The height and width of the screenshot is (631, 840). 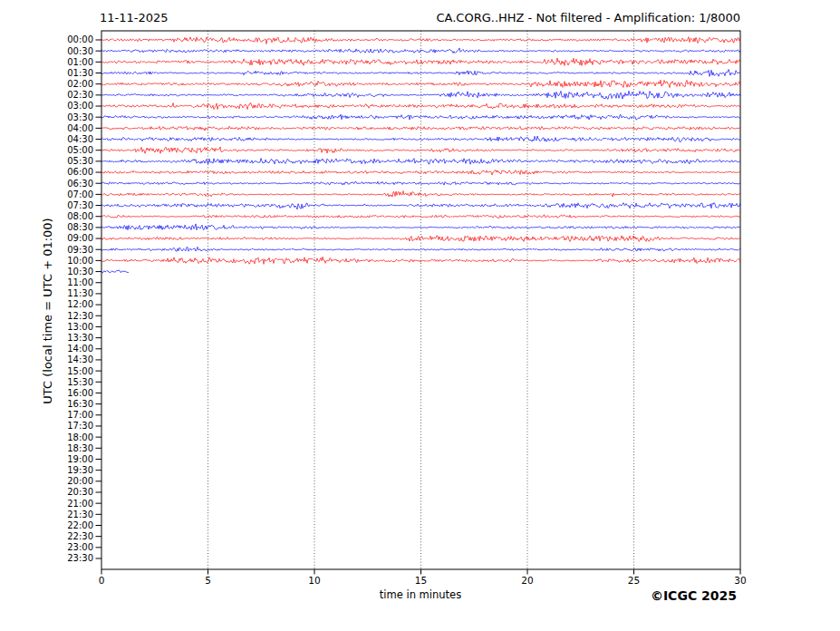 I want to click on y-tick-label: 20:00, so click(x=80, y=481).